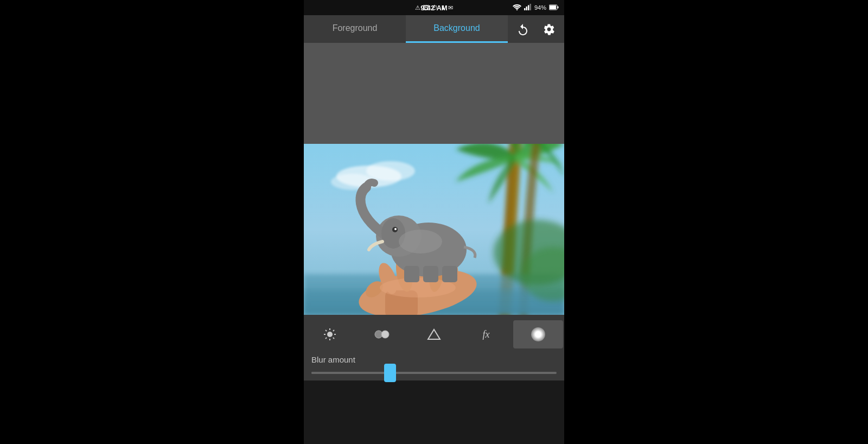  What do you see at coordinates (382, 334) in the screenshot?
I see `contrast-button` at bounding box center [382, 334].